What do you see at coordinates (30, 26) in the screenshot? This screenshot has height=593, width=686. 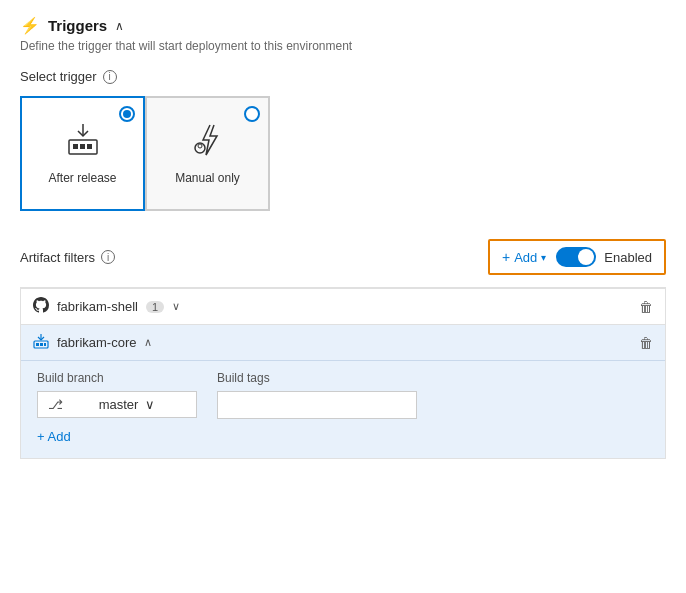 I see `triggers-icon: ⚡` at bounding box center [30, 26].